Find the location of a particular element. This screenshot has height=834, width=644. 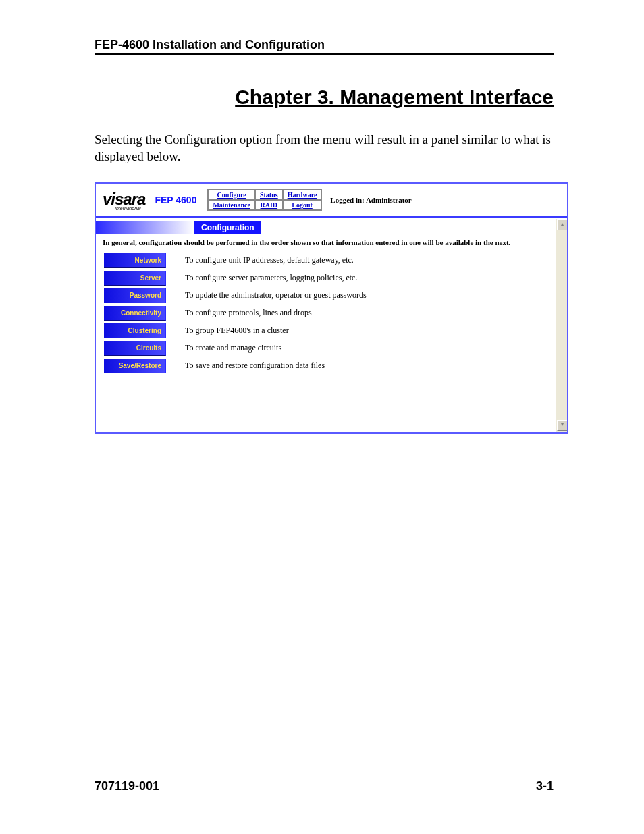

menu-row-circuits: Circuits To create and manage circuits is located at coordinates (331, 348).